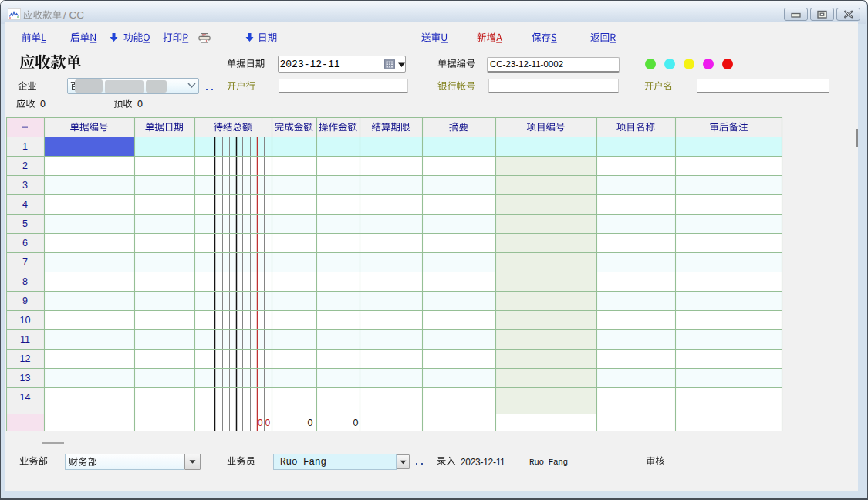 This screenshot has width=868, height=500. What do you see at coordinates (25, 320) in the screenshot?
I see `svg-text: 10` at bounding box center [25, 320].